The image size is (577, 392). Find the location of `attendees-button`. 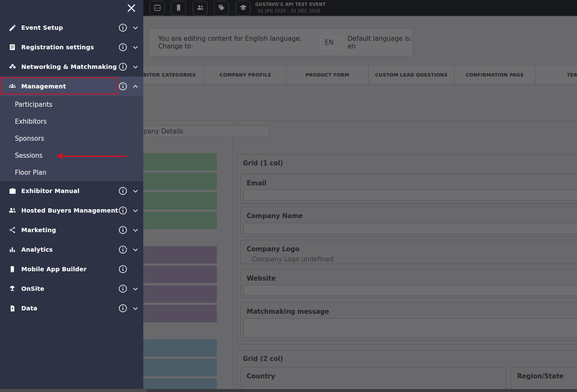

attendees-button is located at coordinates (200, 9).